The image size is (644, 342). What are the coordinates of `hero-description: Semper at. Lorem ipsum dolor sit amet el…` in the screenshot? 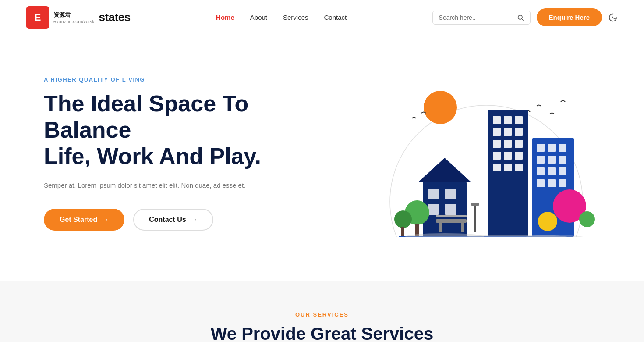 It's located at (166, 185).